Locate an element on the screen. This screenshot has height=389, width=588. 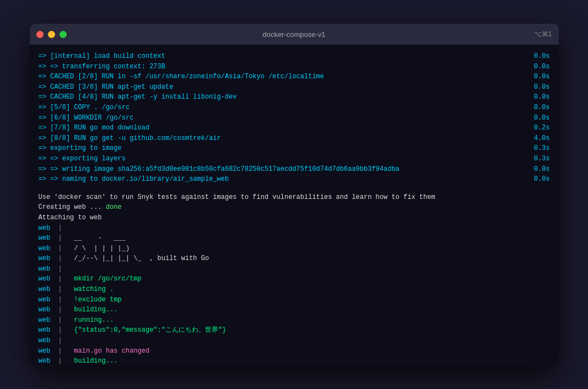
line-text: => [8/8] RUN go get -u github.com/cosmtr… is located at coordinates (281, 139).